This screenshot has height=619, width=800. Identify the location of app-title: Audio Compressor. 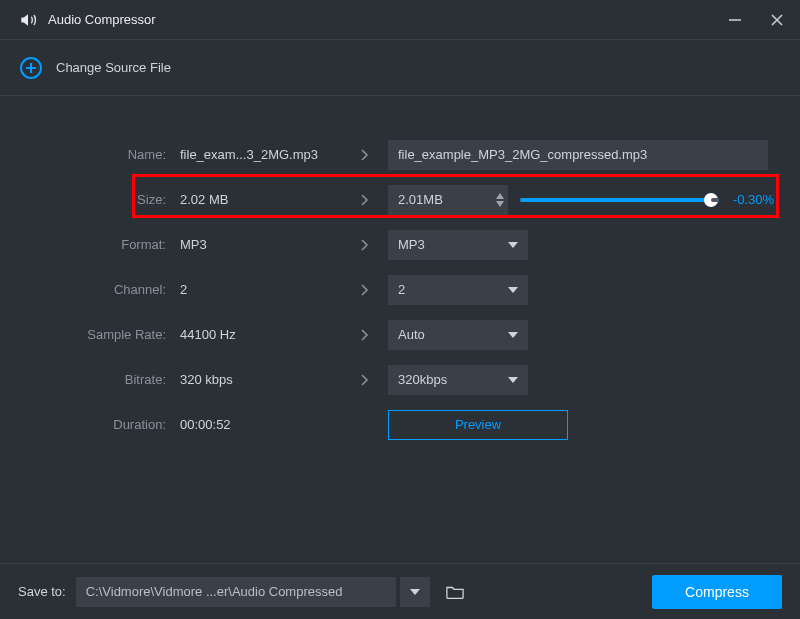
(102, 20).